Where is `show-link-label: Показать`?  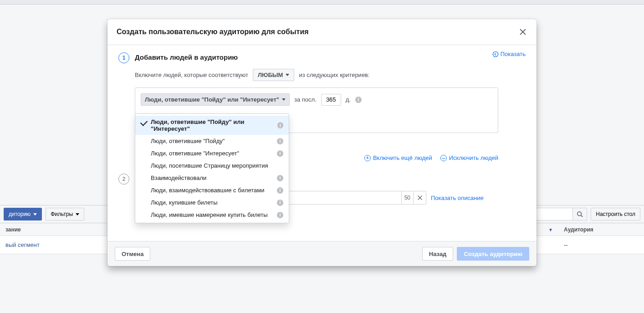 show-link-label: Показать is located at coordinates (513, 54).